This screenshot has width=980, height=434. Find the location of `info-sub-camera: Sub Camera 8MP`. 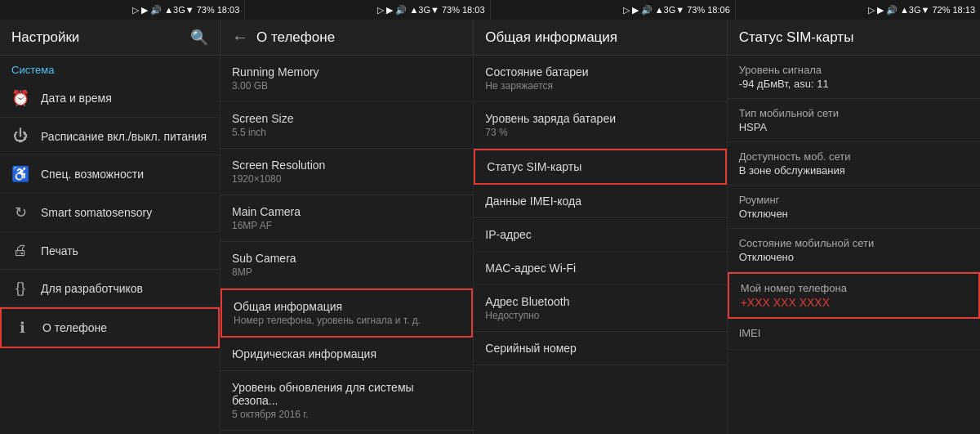

info-sub-camera: Sub Camera 8MP is located at coordinates (346, 265).